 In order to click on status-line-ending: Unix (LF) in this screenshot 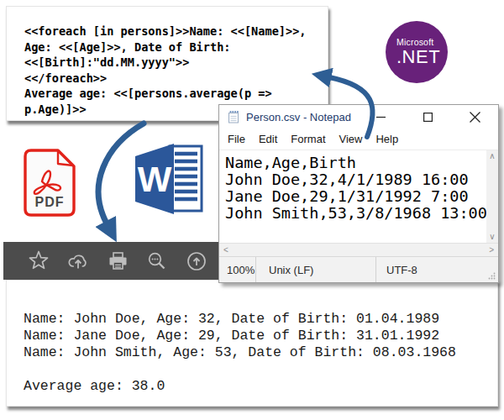, I will do `click(316, 270)`.